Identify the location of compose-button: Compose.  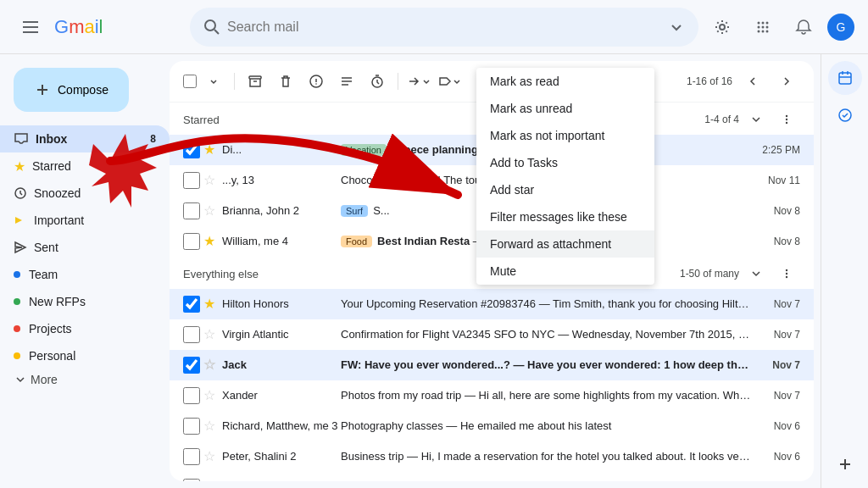
(71, 90).